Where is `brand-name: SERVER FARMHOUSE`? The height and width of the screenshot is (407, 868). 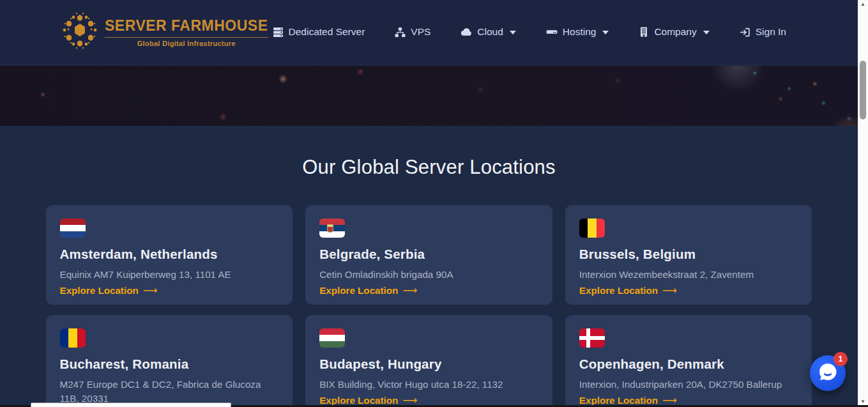 brand-name: SERVER FARMHOUSE is located at coordinates (187, 27).